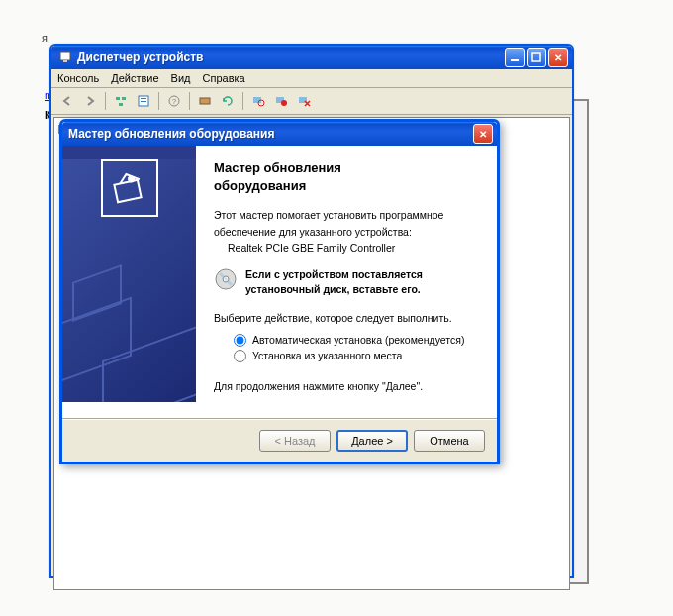 This screenshot has height=616, width=673. Describe the element at coordinates (224, 78) in the screenshot. I see `menu-help: Справка` at that location.